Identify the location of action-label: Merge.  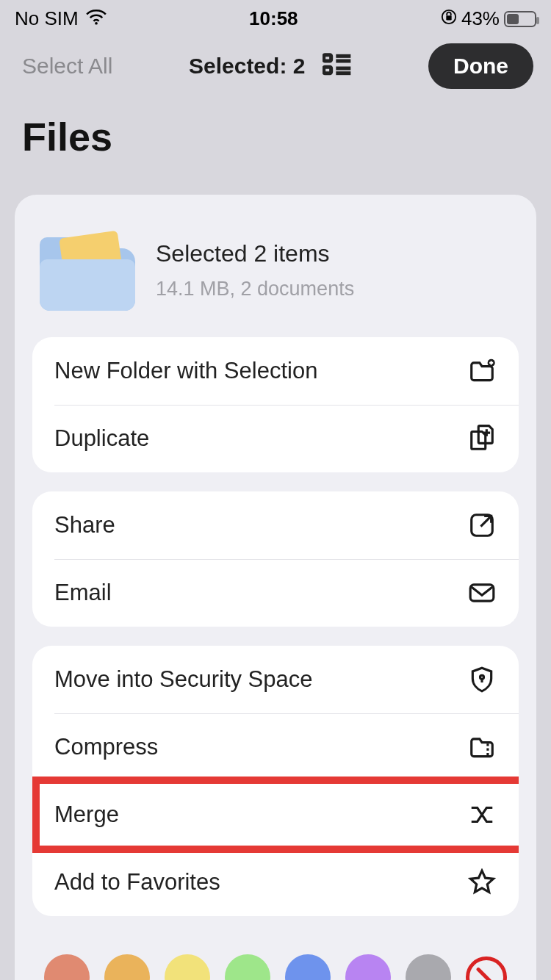
(87, 815).